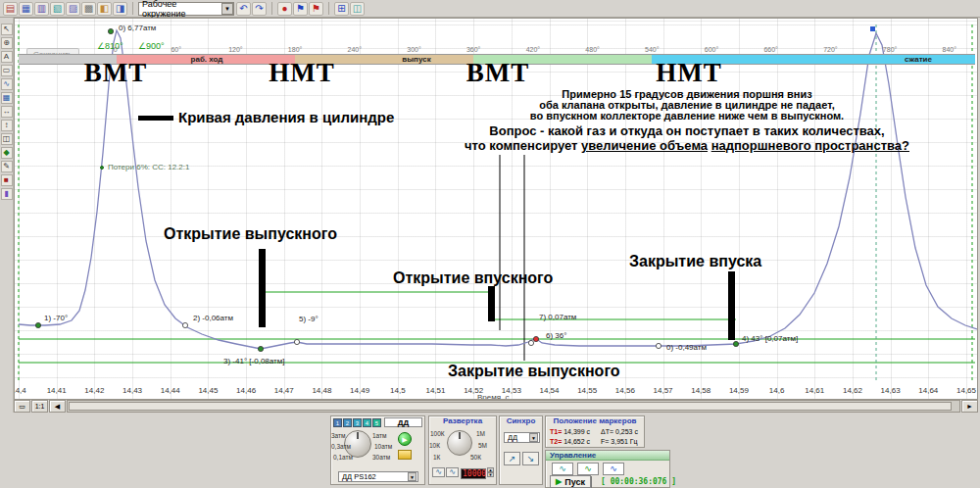 The height and width of the screenshot is (488, 980). What do you see at coordinates (208, 390) in the screenshot?
I see `x-tick-label: 14,45` at bounding box center [208, 390].